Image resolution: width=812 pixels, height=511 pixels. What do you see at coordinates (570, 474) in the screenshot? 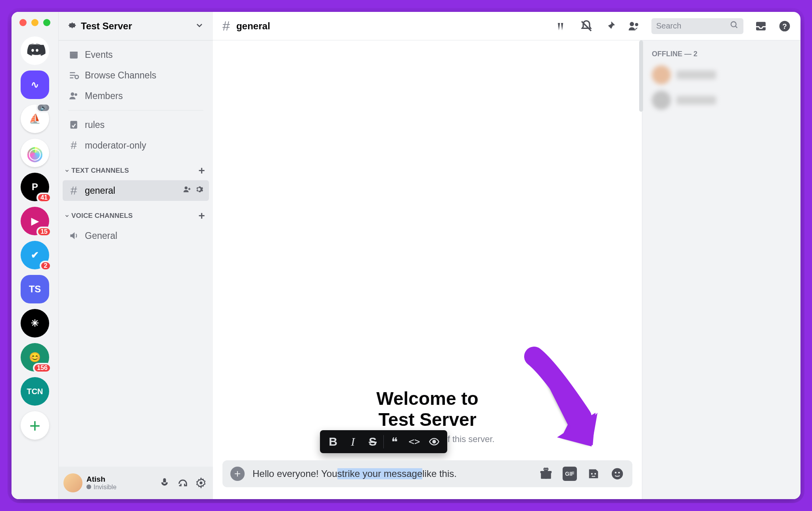
I see `gif-button: GIF` at bounding box center [570, 474].